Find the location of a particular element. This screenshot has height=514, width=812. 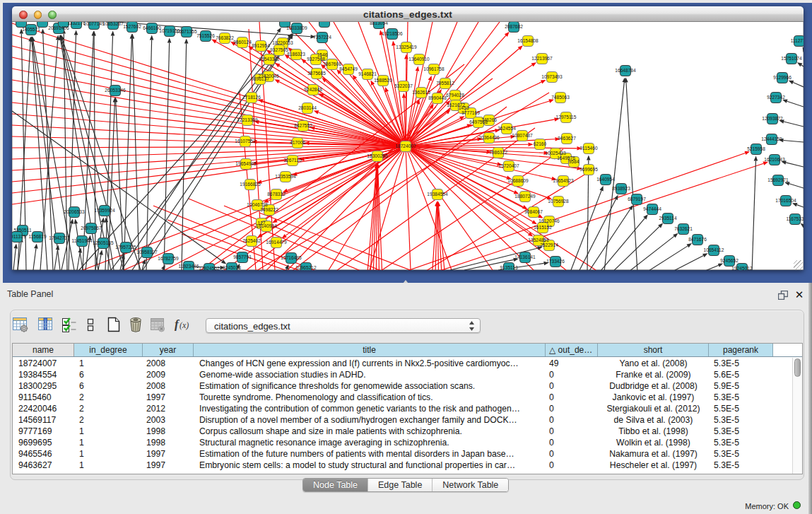

cell: 18300295 is located at coordinates (47, 386).